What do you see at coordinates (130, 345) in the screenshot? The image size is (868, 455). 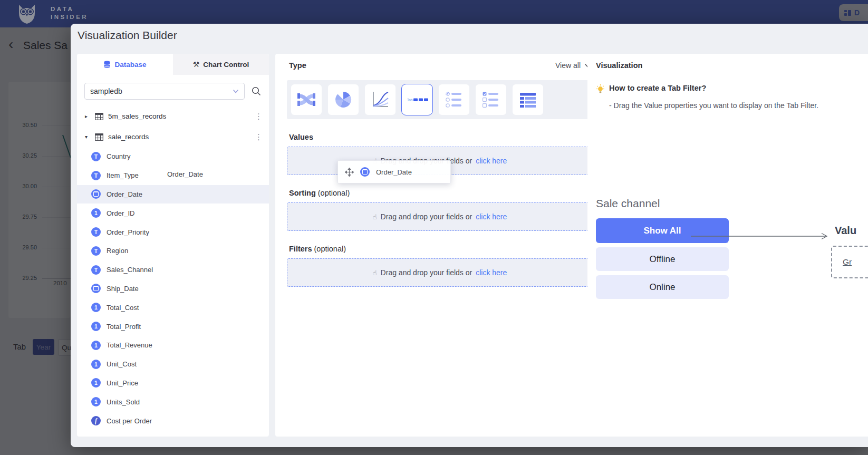 I see `field-label: Total_Revenue` at bounding box center [130, 345].